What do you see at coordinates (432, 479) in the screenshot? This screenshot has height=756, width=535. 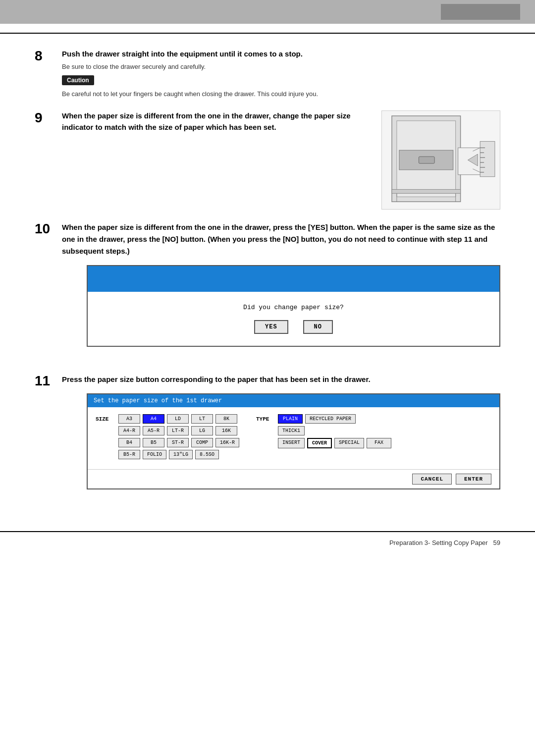 I see `cancel-button: CANCEL` at bounding box center [432, 479].